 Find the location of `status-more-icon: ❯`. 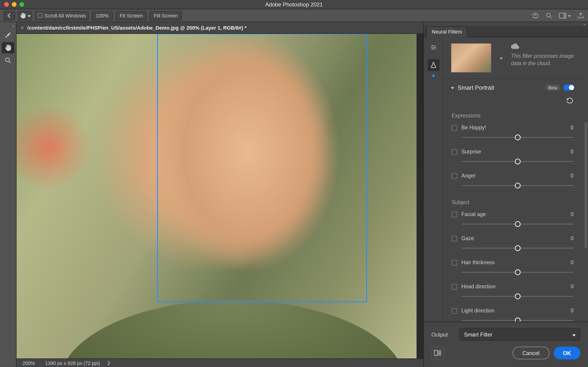

status-more-icon: ❯ is located at coordinates (109, 363).